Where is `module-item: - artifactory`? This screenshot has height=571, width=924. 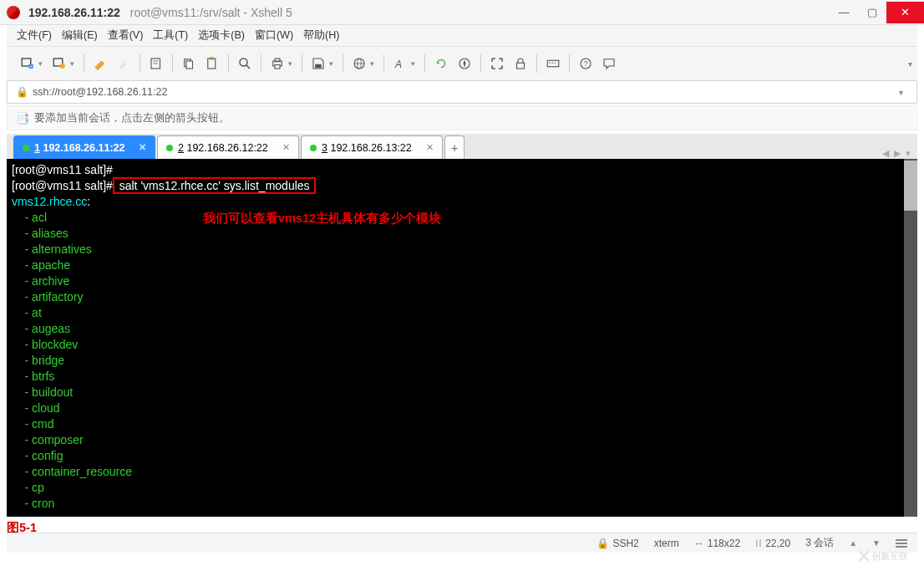 module-item: - artifactory is located at coordinates (462, 298).